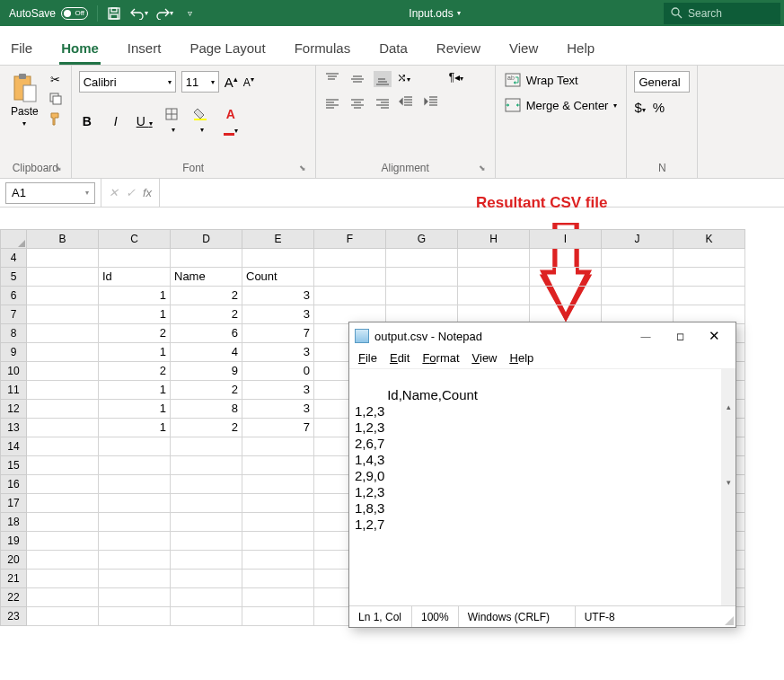 This screenshot has width=784, height=680. What do you see at coordinates (13, 541) in the screenshot?
I see `row-header: 19` at bounding box center [13, 541].